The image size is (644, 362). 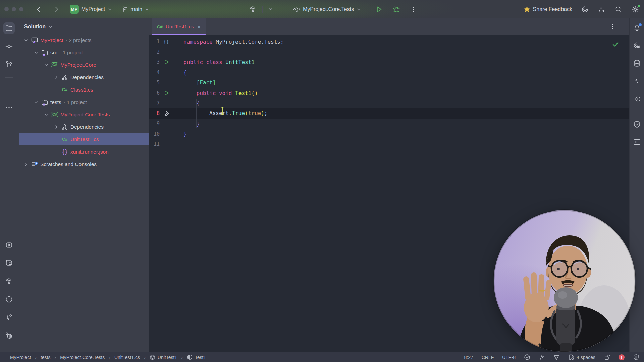 What do you see at coordinates (637, 142) in the screenshot?
I see `terminal-button` at bounding box center [637, 142].